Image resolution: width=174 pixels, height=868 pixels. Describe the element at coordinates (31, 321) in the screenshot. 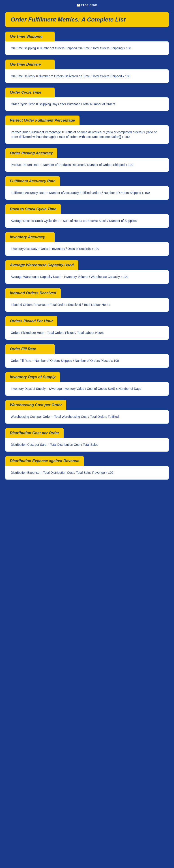

I see `metric-title-orders-picked-per-hour: Orders Picked Per Hour` at that location.